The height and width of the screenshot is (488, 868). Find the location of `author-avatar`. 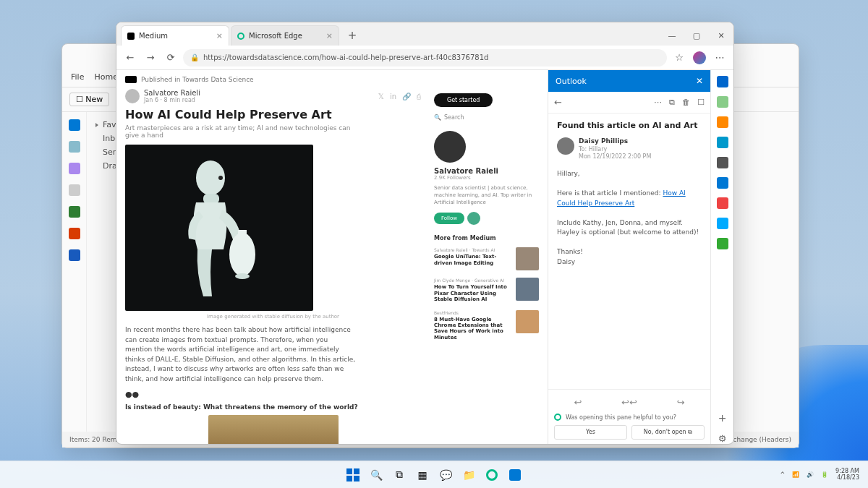

author-avatar is located at coordinates (132, 96).